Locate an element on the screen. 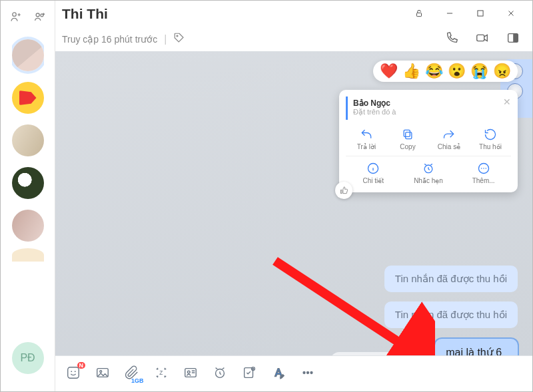 Image resolution: width=533 pixels, height=392 pixels. lock-icon is located at coordinates (419, 15).